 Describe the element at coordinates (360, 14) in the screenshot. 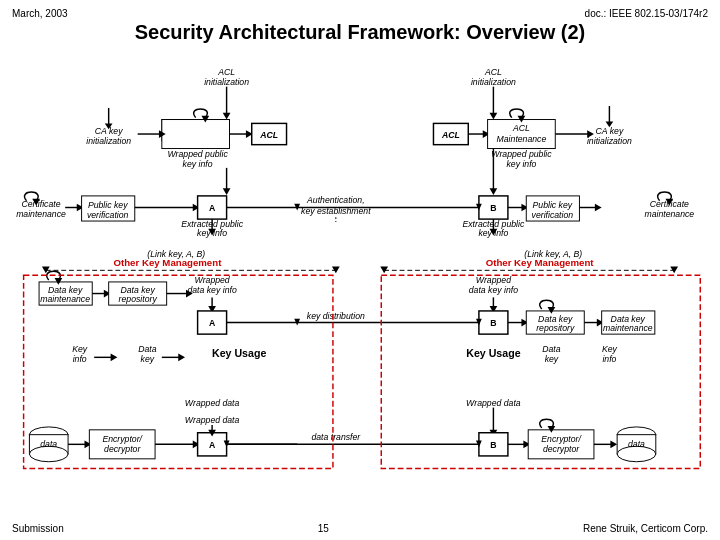

I see `header: March, 2003 doc.: IEEE 802.15-03/174r2` at that location.